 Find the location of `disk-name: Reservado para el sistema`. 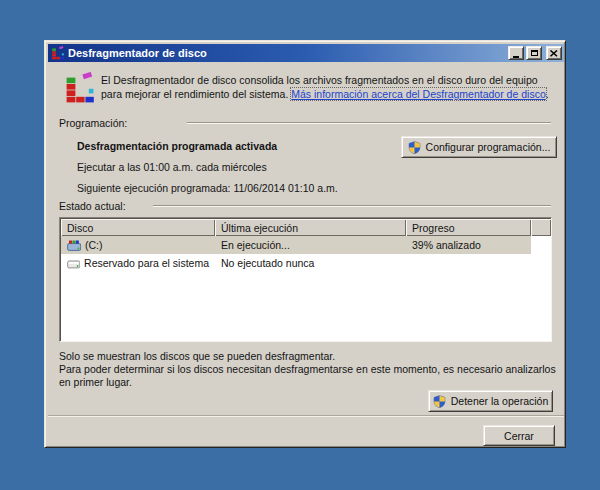

disk-name: Reservado para el sistema is located at coordinates (146, 263).